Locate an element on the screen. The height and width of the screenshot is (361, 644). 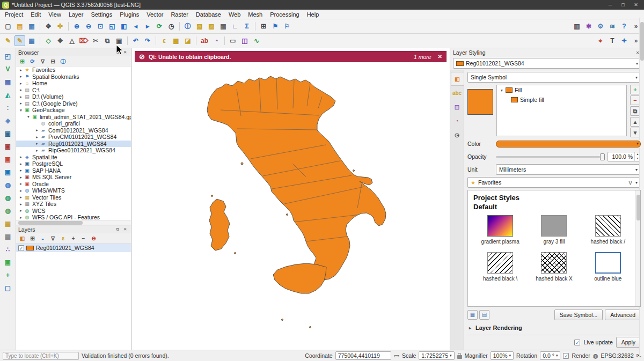
browser-tree-item: ▸ ▤ D:\ (Volume) is located at coordinates (74, 97).